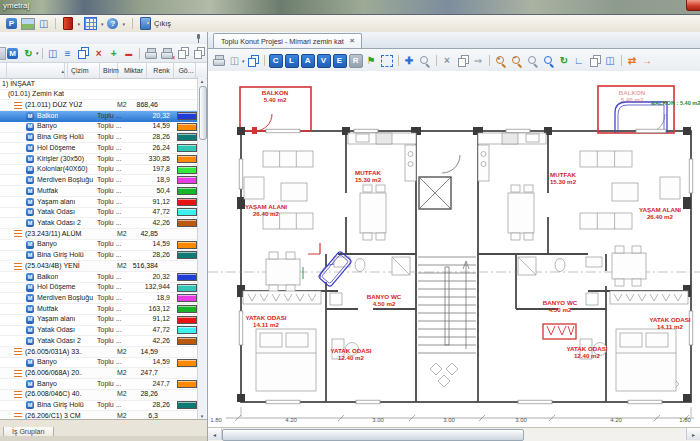 The image size is (700, 441). What do you see at coordinates (98, 234) in the screenshot?
I see `table-row: (23.243/11) ALÜM... M2 42,85` at bounding box center [98, 234].